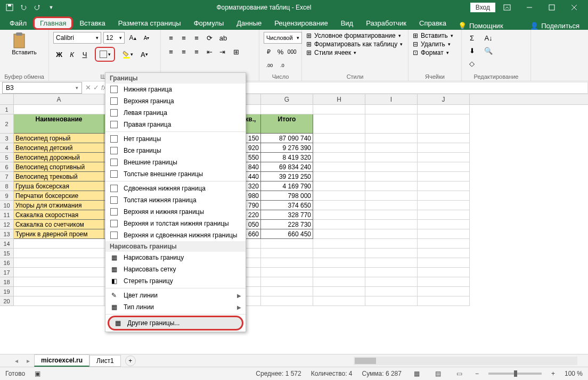  Describe the element at coordinates (59, 234) in the screenshot. I see `cell: Турник в дверной проем` at that location.